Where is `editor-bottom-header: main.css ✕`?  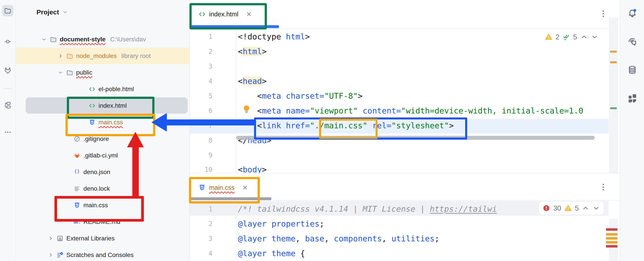
editor-bottom-header: main.css ✕ is located at coordinates (404, 188).